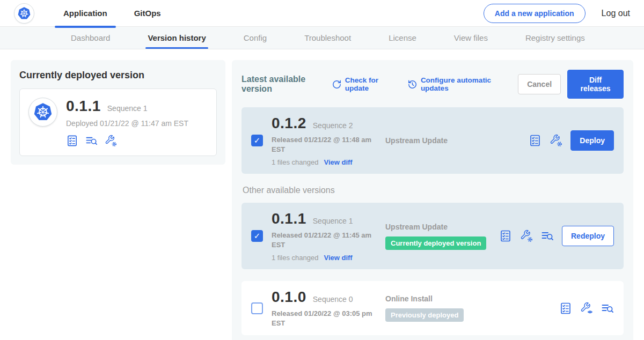 This screenshot has height=340, width=644. I want to click on version-info: 0.1.0 Sequence 0 Released 01/20/22 @ 03:…, so click(328, 308).